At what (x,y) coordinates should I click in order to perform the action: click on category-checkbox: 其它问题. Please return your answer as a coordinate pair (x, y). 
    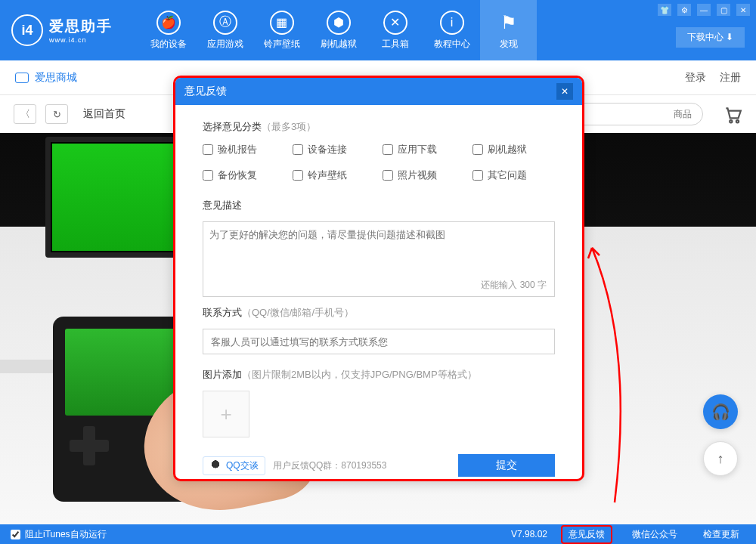
    Looking at the image, I should click on (514, 175).